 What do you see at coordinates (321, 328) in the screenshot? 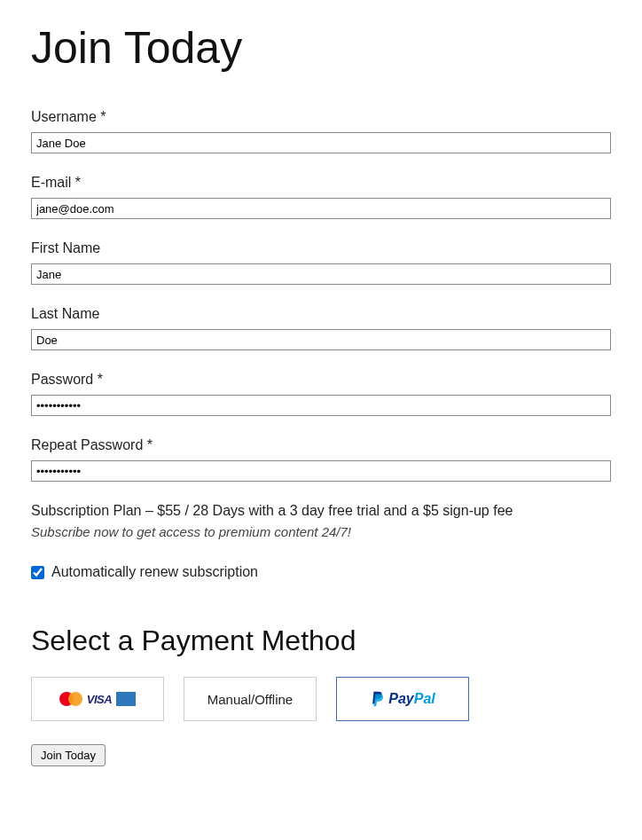
I see `lastname-group: Last Name` at bounding box center [321, 328].